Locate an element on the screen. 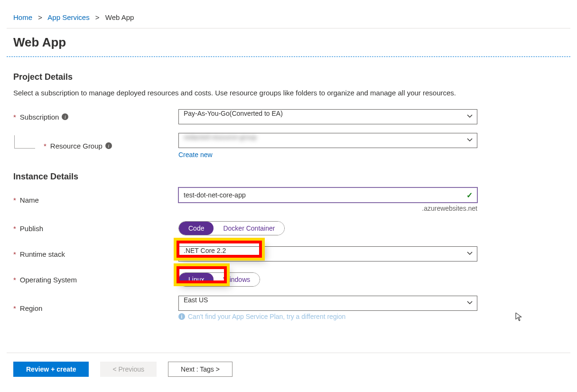 This screenshot has width=577, height=392. publish-option-docker: Docker Container is located at coordinates (249, 228).